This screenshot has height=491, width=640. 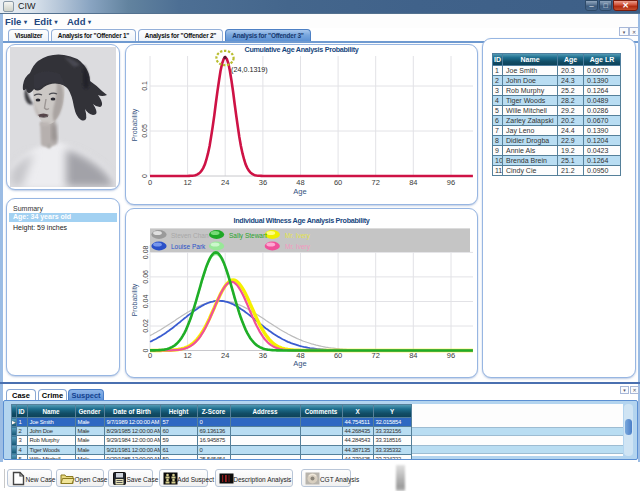 I want to click on svg-text: 0.04, so click(x=146, y=302).